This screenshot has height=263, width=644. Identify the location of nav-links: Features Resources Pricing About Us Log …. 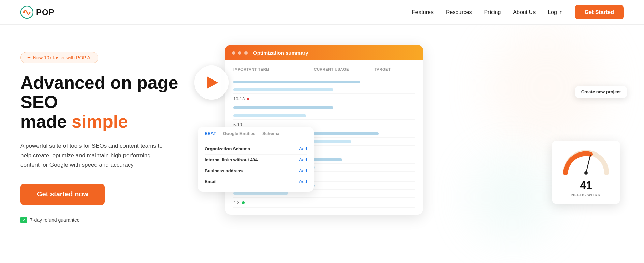
(518, 12).